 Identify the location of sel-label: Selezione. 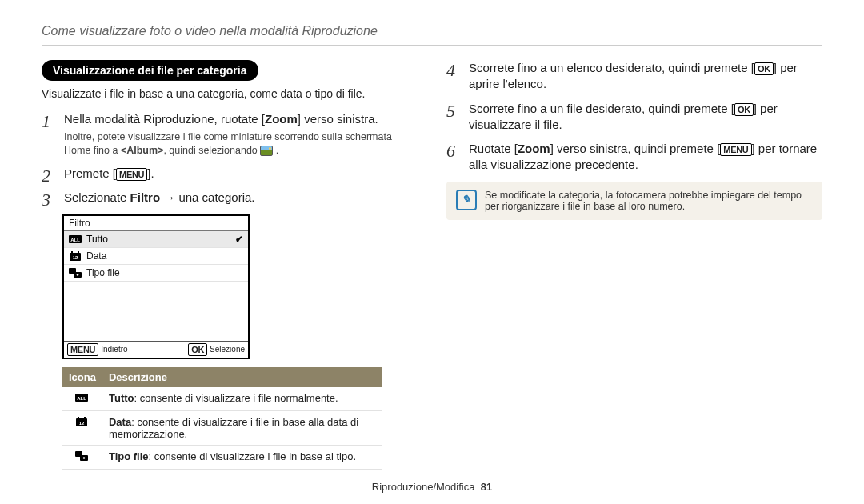
(227, 349).